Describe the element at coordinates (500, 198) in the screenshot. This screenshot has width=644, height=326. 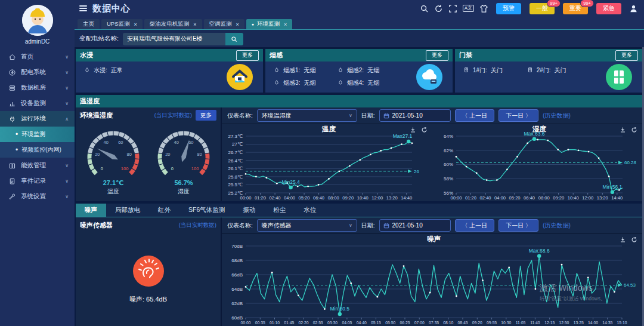
I see `svg-text: 04:00` at that location.